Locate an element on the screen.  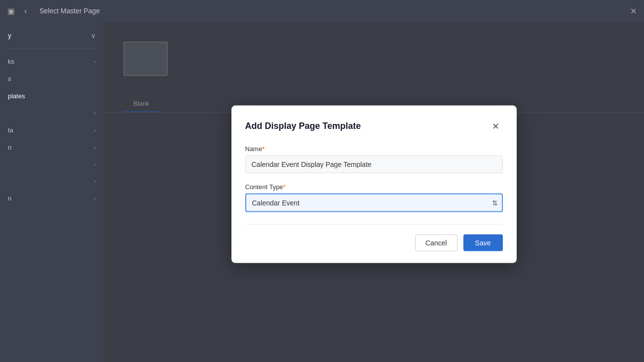
sidebar-item-plates: plates is located at coordinates (52, 96).